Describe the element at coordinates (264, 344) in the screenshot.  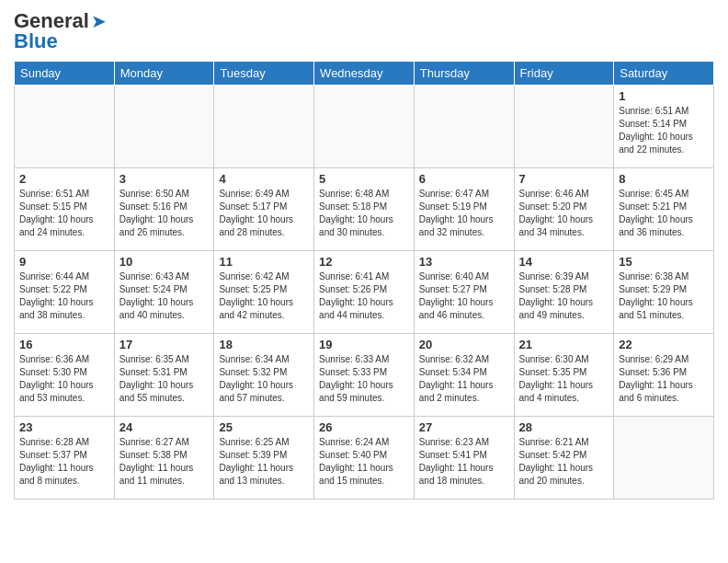
I see `day-number: 18` at that location.